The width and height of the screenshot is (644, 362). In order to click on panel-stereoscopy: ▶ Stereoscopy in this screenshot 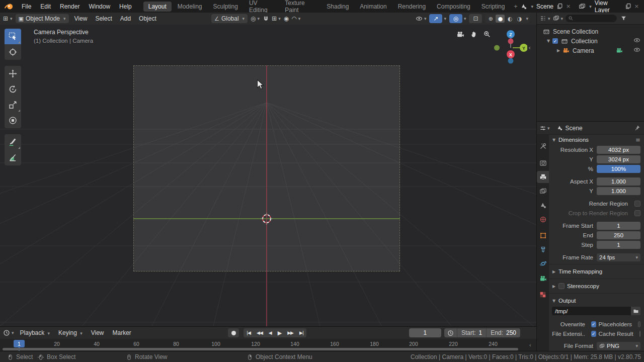, I will do `click(597, 286)`.